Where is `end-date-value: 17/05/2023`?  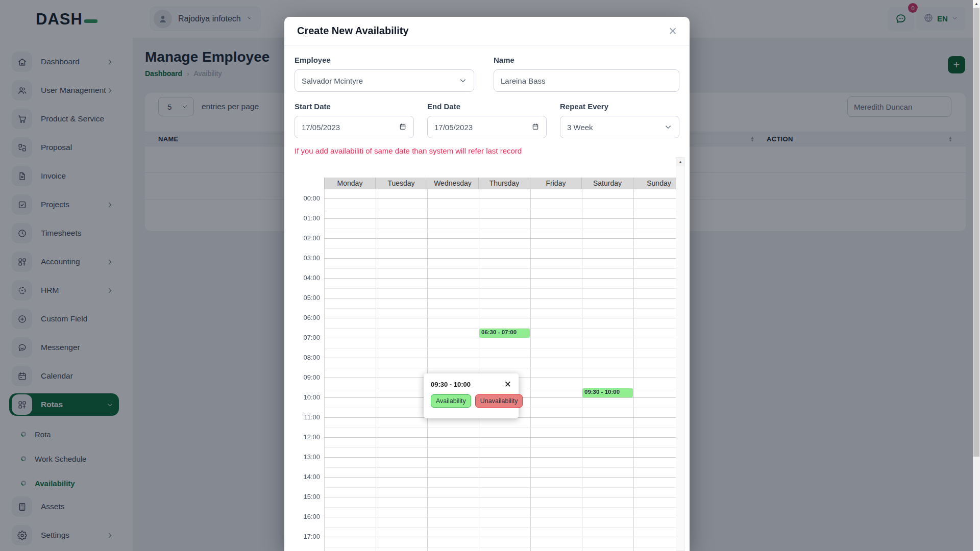 end-date-value: 17/05/2023 is located at coordinates (453, 128).